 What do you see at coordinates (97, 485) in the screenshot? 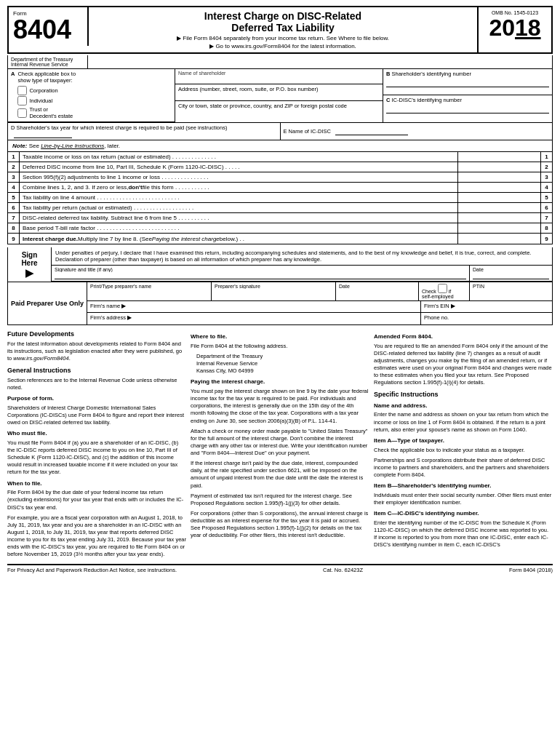
I see `when-to-file-heading: When to file.` at bounding box center [97, 485].